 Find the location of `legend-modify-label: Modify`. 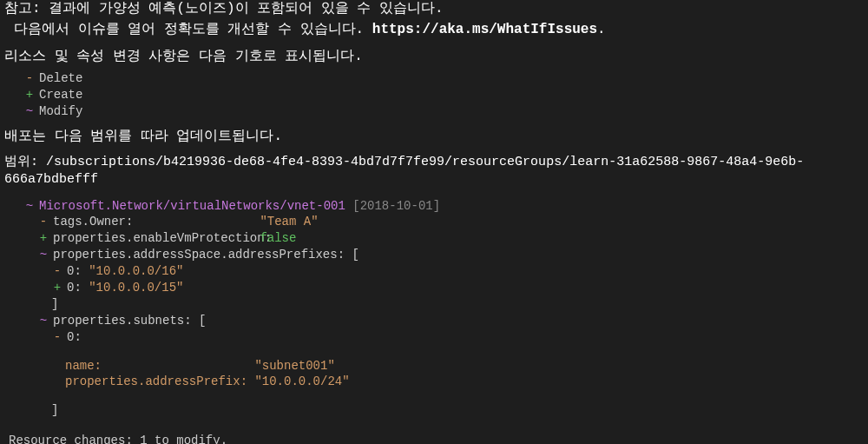

legend-modify-label: Modify is located at coordinates (61, 111).